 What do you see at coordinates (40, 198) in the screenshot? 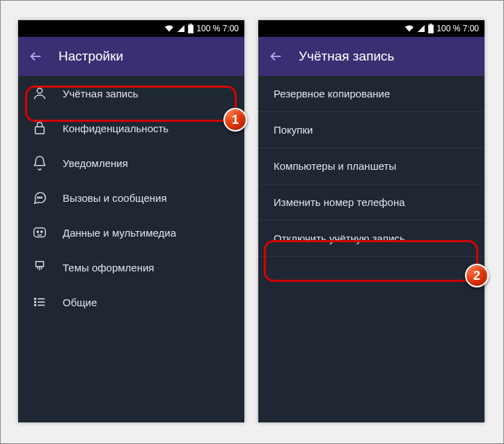
I see `chat-icon` at bounding box center [40, 198].